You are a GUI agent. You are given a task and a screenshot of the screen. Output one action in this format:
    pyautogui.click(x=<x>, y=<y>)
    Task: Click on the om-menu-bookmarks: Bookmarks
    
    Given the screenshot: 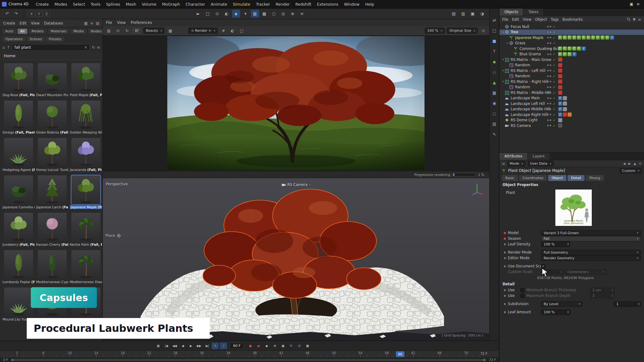 What is the action you would take?
    pyautogui.click(x=573, y=19)
    